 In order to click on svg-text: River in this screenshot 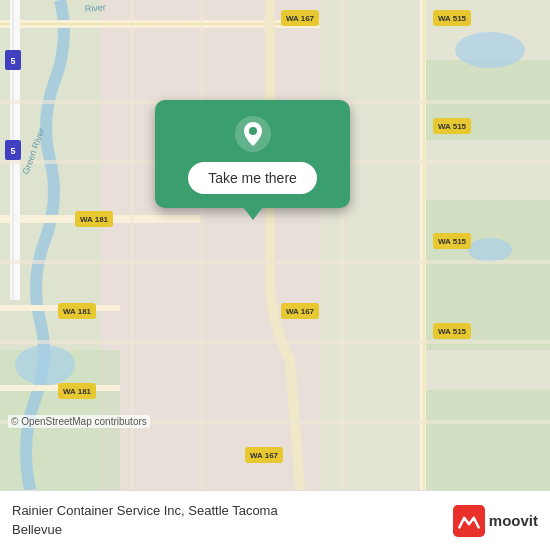, I will do `click(95, 8)`.